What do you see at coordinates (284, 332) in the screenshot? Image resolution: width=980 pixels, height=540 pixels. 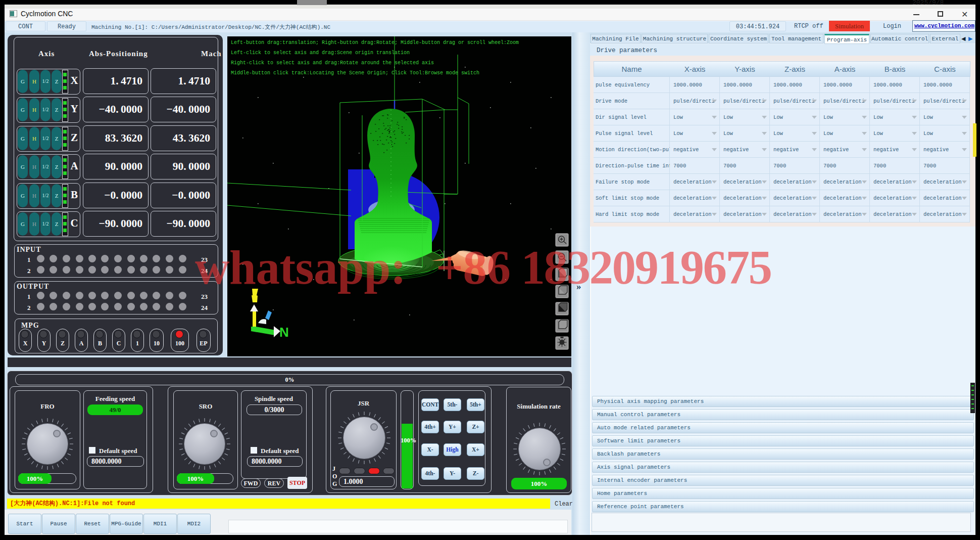 I see `svg-text: N` at bounding box center [284, 332].